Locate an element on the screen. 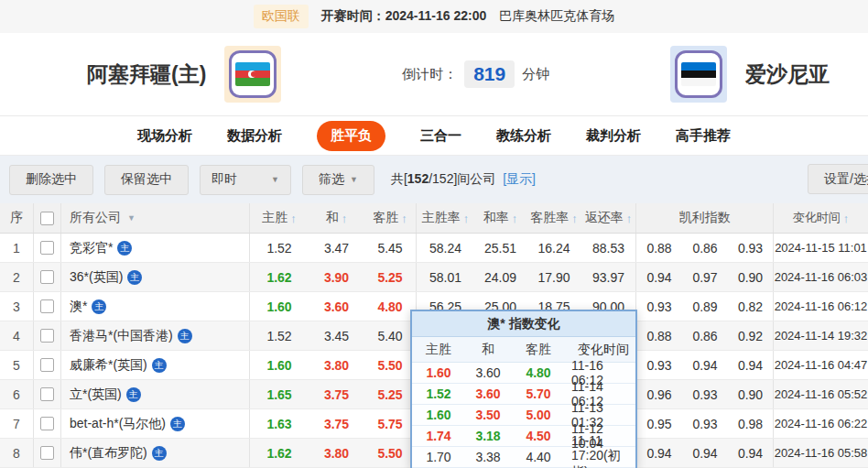  home-rate: 58.24 is located at coordinates (445, 247).